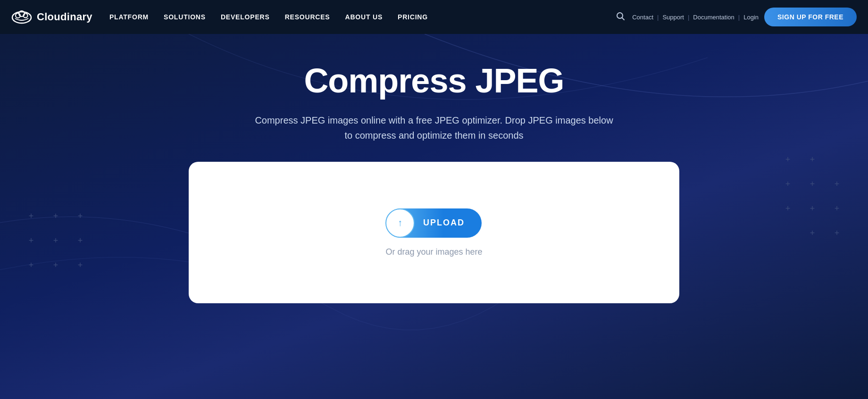 This screenshot has width=868, height=399. I want to click on navbar-left: Cloudinary PLATFORM SOLUTIONS DEVELOPERS…, so click(220, 17).